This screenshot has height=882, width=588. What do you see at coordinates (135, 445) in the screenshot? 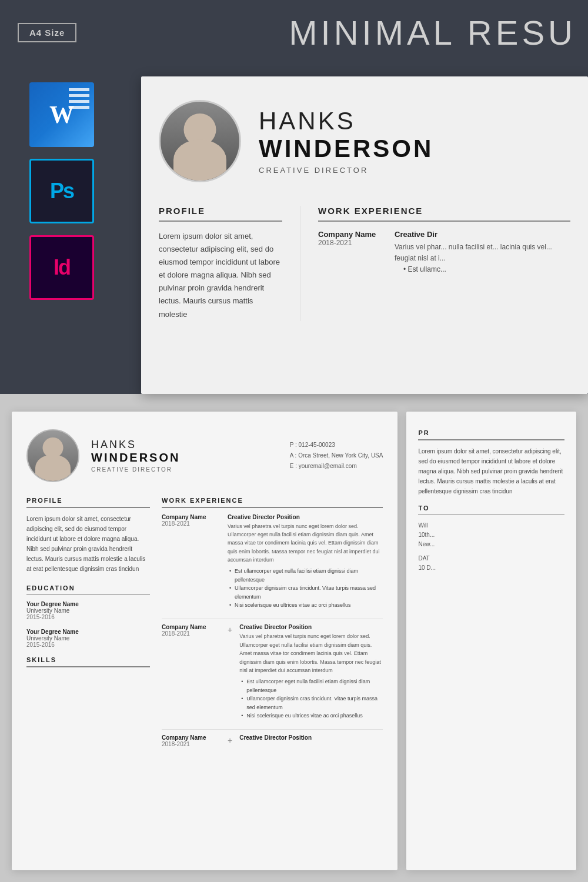
I see `lower-first-name-main: HANKS` at bounding box center [135, 445].